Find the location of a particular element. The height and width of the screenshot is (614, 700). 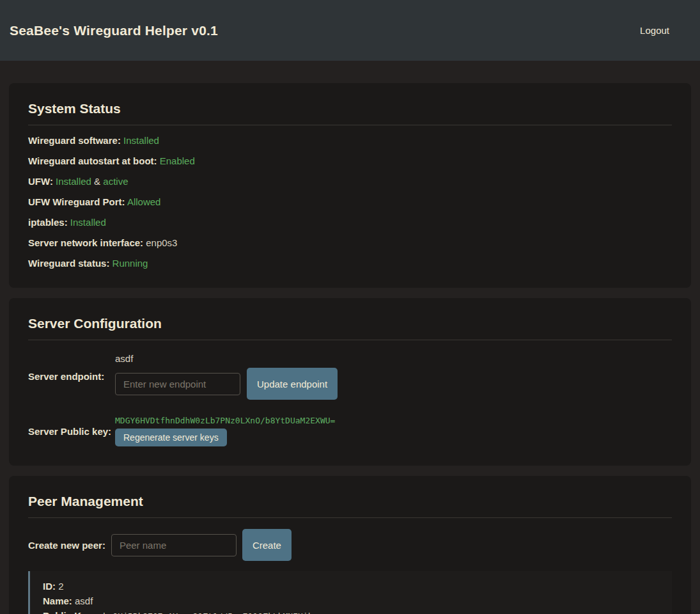

logout-link: Logout is located at coordinates (655, 31).